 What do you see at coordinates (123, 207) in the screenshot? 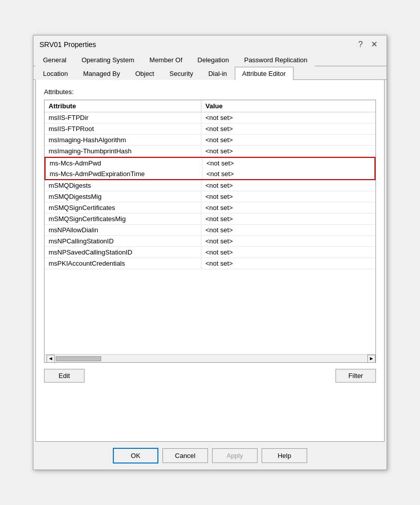
I see `cell-attribute: mSMQSignCertificates` at bounding box center [123, 207].